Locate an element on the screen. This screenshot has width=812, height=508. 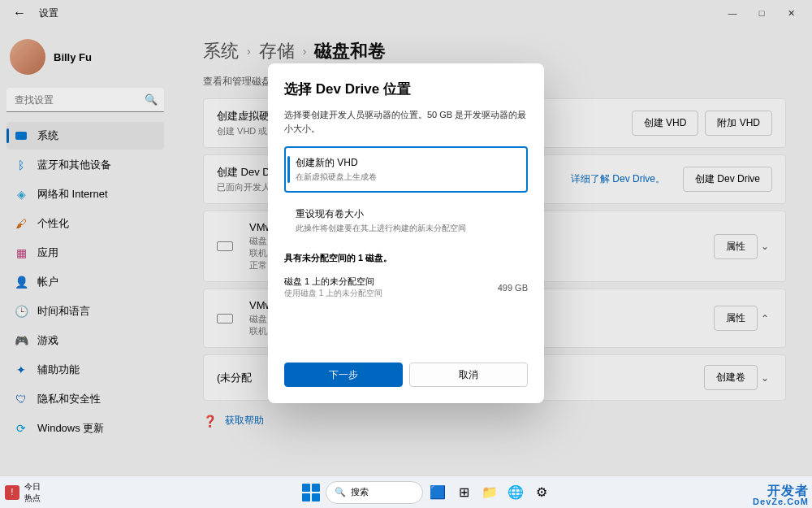
disk-row-title: 磁盘 1 上的未分配空间 is located at coordinates (333, 281).